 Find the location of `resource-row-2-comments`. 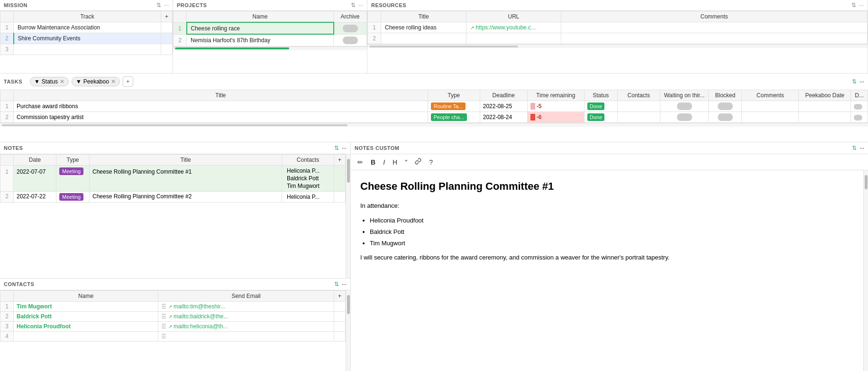

resource-row-2-comments is located at coordinates (714, 39).